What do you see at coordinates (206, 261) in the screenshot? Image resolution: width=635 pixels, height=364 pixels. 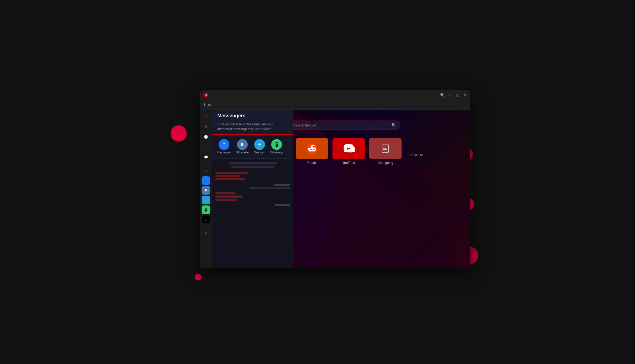 I see `sidebar-item-more: ···` at bounding box center [206, 261].